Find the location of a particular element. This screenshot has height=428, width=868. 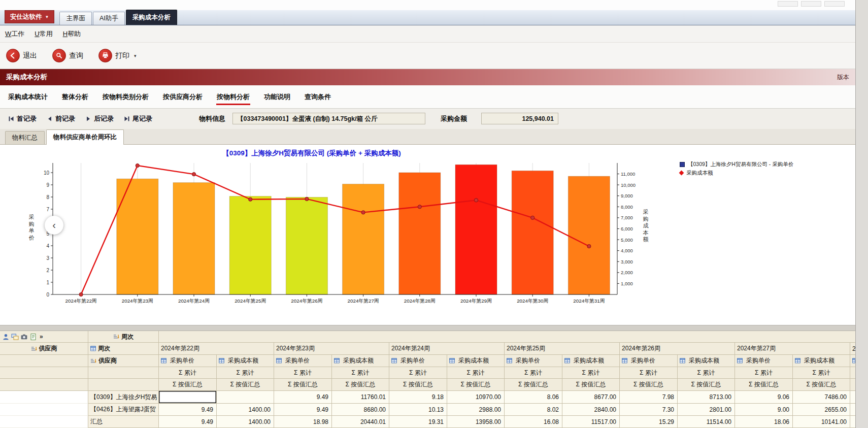

row-label: 【0426】上海望露J蛋贸 is located at coordinates (124, 410).